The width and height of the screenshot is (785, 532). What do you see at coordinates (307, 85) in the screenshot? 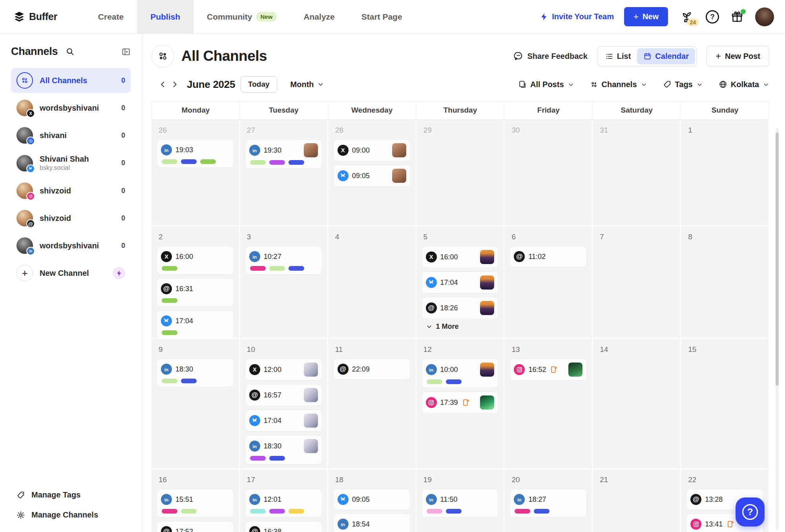
I see `view-granularity-dropdown: Month` at bounding box center [307, 85].